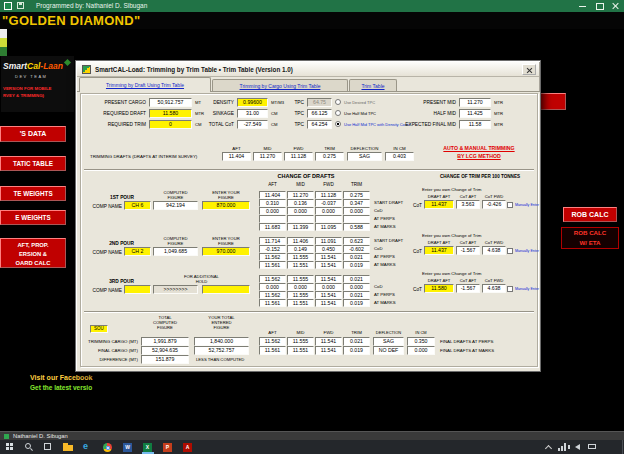 This screenshot has height=454, width=624. Describe the element at coordinates (554, 102) in the screenshot. I see `partial-red-button` at that location.